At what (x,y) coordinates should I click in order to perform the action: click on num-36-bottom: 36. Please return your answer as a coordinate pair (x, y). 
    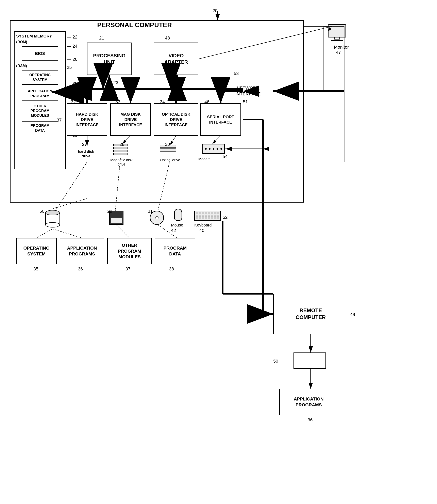
    Looking at the image, I should click on (80, 269).